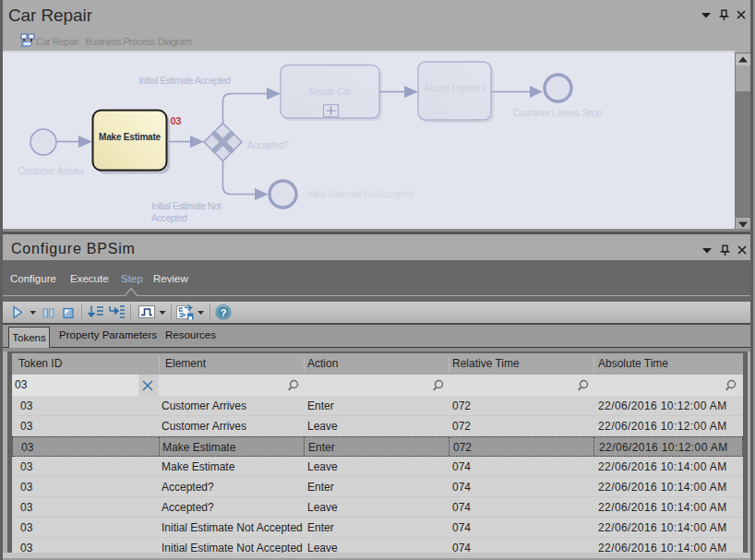  I want to click on svg-text: Accepted?, so click(268, 146).